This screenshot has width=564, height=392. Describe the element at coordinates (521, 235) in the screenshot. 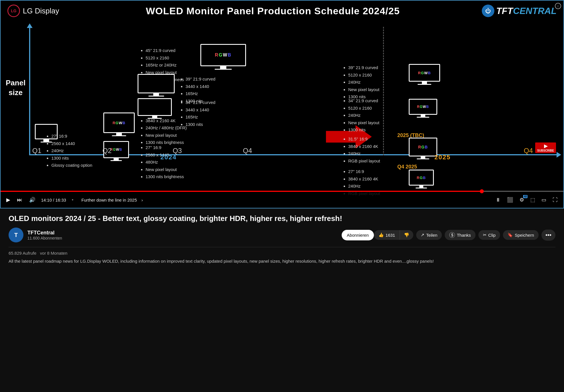

I see `save-button: 🔖 Speichern` at that location.